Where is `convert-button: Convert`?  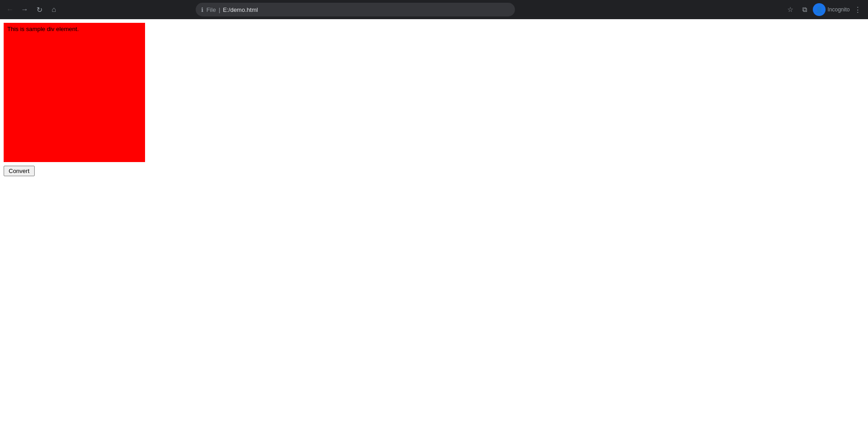 convert-button: Convert is located at coordinates (19, 171).